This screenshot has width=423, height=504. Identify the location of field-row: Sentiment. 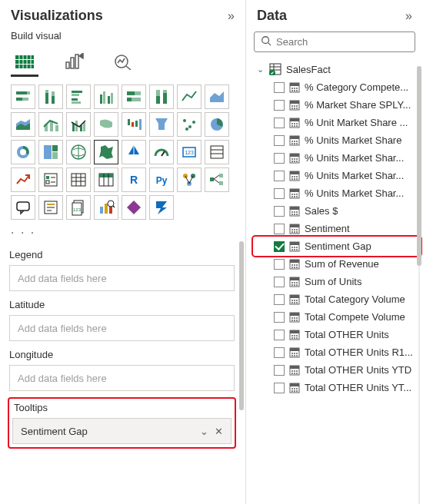
(337, 229).